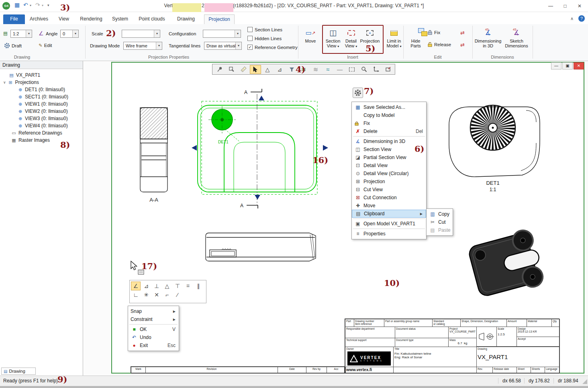 The image size is (588, 388). I want to click on menu-item-partial-section-view: ◪Partial Section View, so click(389, 157).